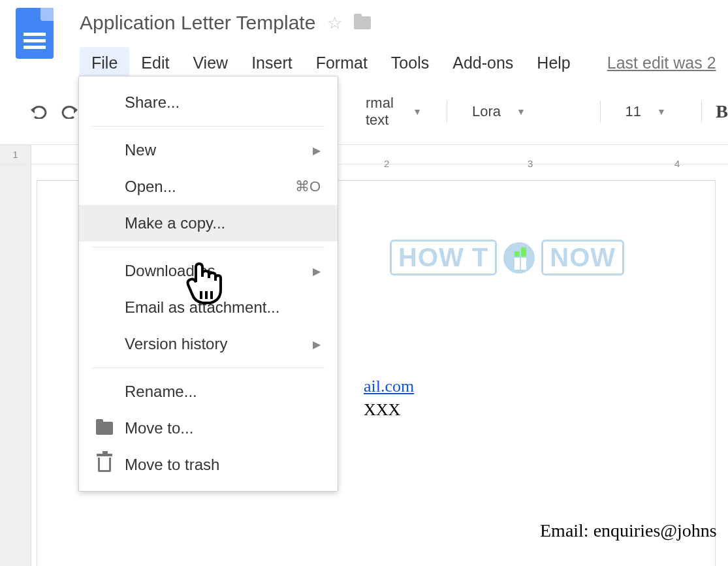 Image resolution: width=728 pixels, height=566 pixels. I want to click on star-icon: ☆, so click(334, 24).